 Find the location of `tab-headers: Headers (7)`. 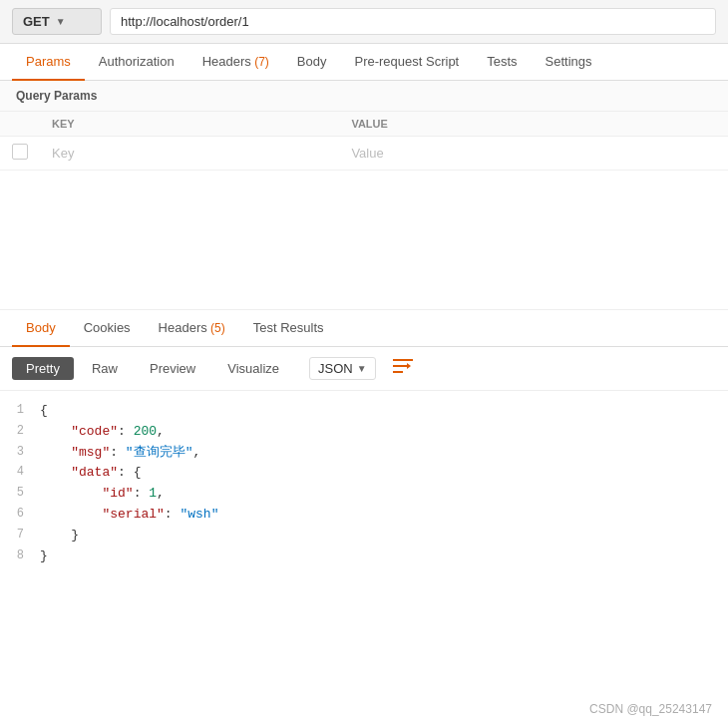

tab-headers: Headers (7) is located at coordinates (235, 62).